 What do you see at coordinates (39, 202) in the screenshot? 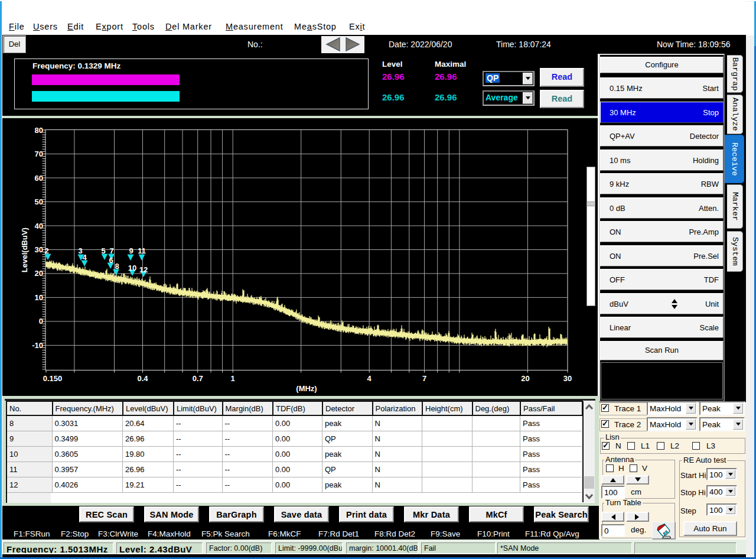
I see `svg-text: 50` at bounding box center [39, 202].